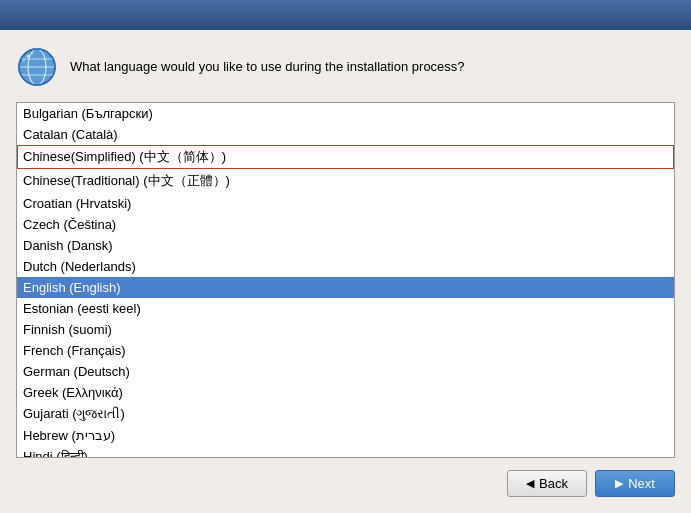 This screenshot has height=513, width=691. What do you see at coordinates (346, 266) in the screenshot?
I see `list-item: Dutch (Nederlands)` at bounding box center [346, 266].